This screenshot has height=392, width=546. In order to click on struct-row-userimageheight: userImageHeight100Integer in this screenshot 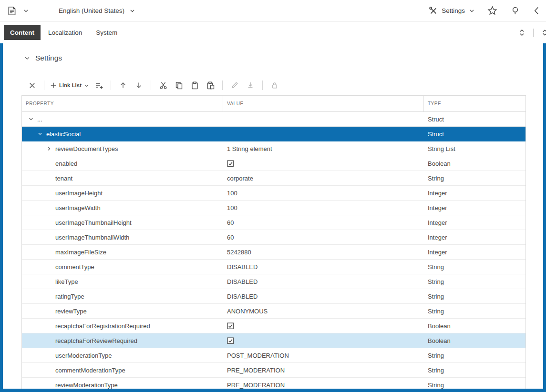, I will do `click(274, 193)`.